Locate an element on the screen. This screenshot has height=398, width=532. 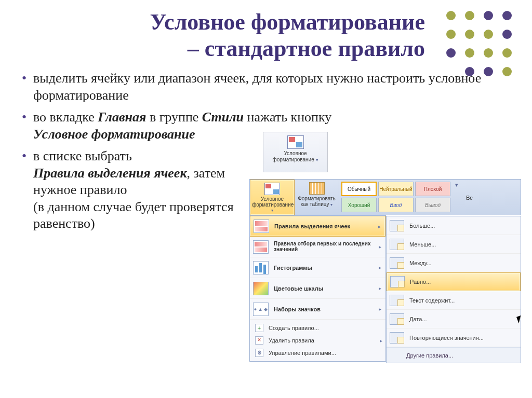
icon-sets-icon is located at coordinates (261, 309).